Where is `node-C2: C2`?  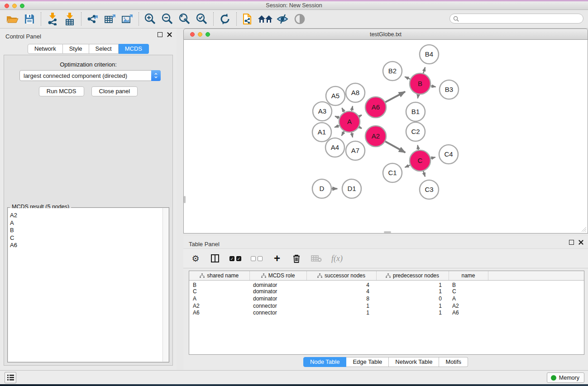 node-C2: C2 is located at coordinates (416, 132).